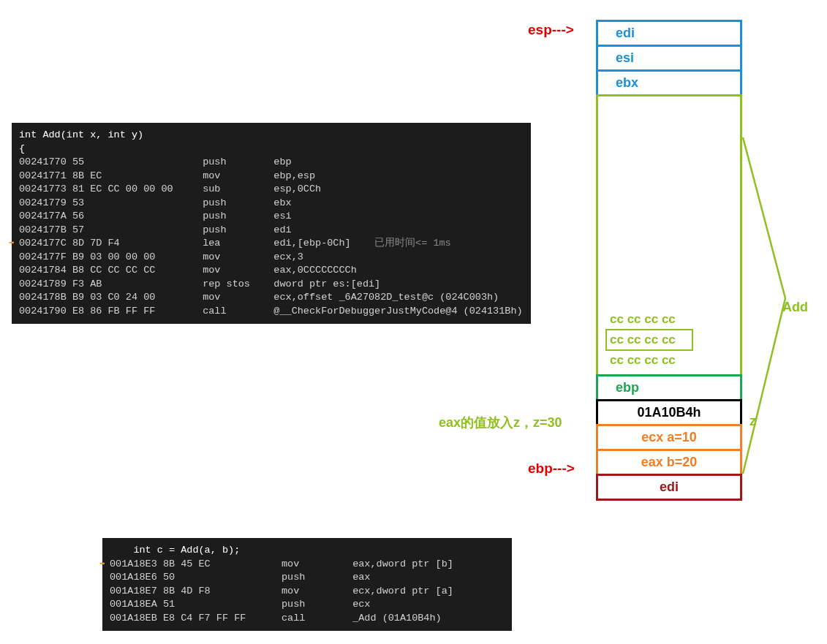  I want to click on stack-cell: ebx, so click(669, 83).